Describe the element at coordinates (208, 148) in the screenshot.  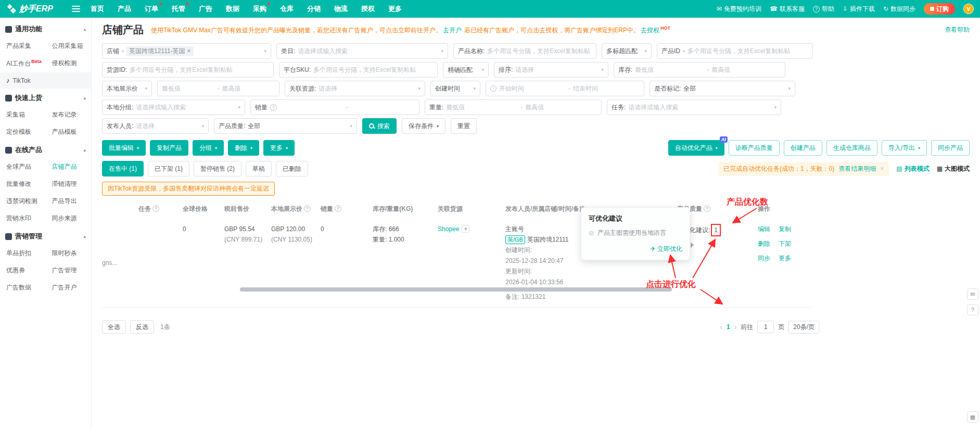
I see `group-button: 分组▾` at that location.